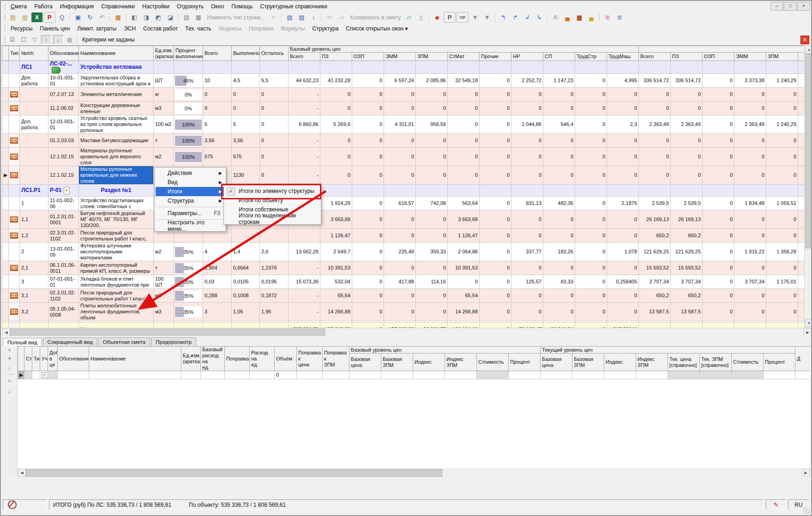 This screenshot has height=516, width=812. What do you see at coordinates (623, 57) in the screenshot?
I see `price-column-base-ТрудМаш: ТрудМаш` at bounding box center [623, 57].